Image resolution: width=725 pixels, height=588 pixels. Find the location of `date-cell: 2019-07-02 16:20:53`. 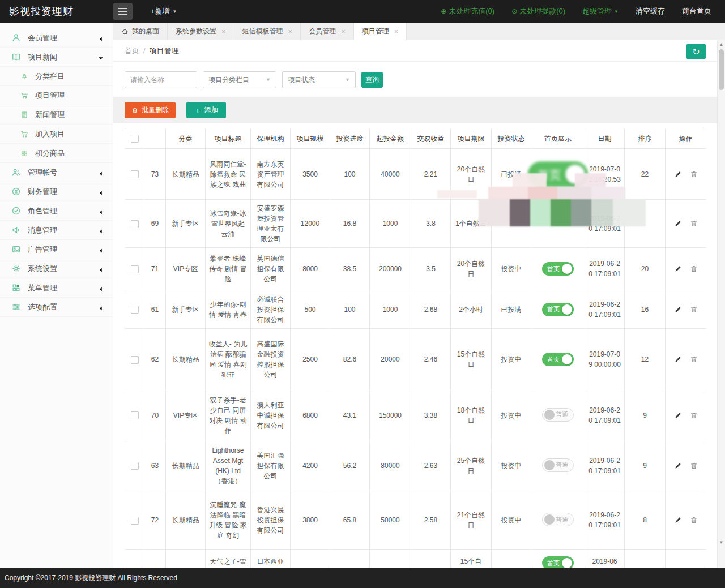

date-cell: 2019-07-02 16:20:53 is located at coordinates (605, 174).